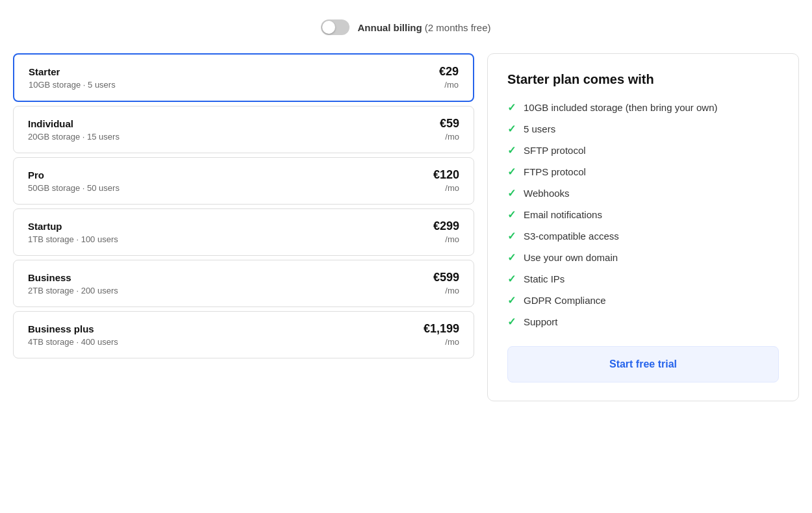  Describe the element at coordinates (643, 171) in the screenshot. I see `feature-item: ✓ FTPS protocol` at that location.